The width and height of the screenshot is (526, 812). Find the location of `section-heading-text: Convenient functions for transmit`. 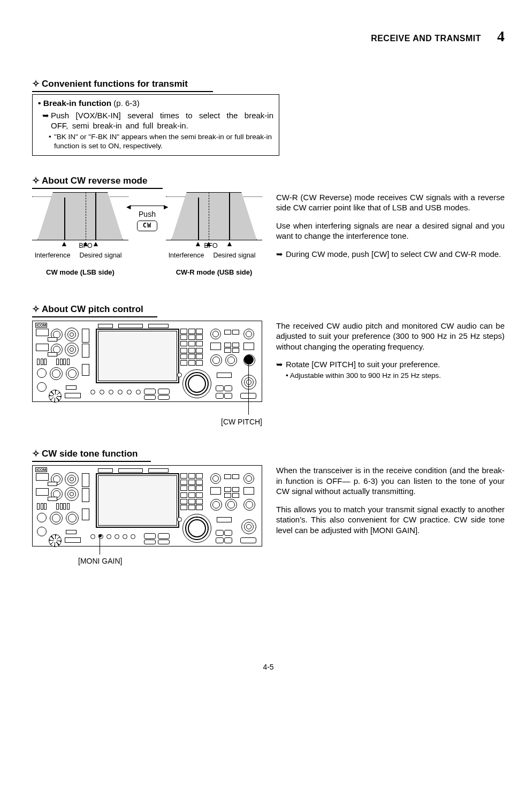

section-heading-text: Convenient functions for transmit is located at coordinates (115, 84).